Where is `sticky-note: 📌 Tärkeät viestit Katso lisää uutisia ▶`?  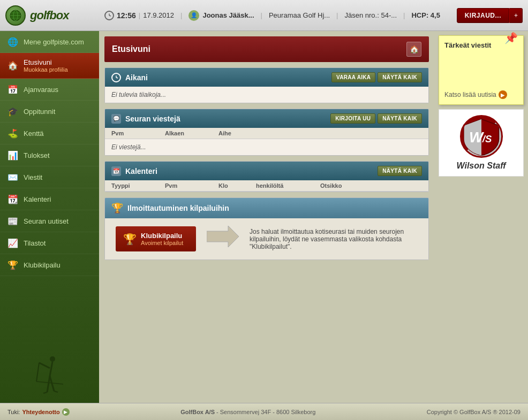 sticky-note: 📌 Tärkeät viestit Katso lisää uutisia ▶ is located at coordinates (481, 70).